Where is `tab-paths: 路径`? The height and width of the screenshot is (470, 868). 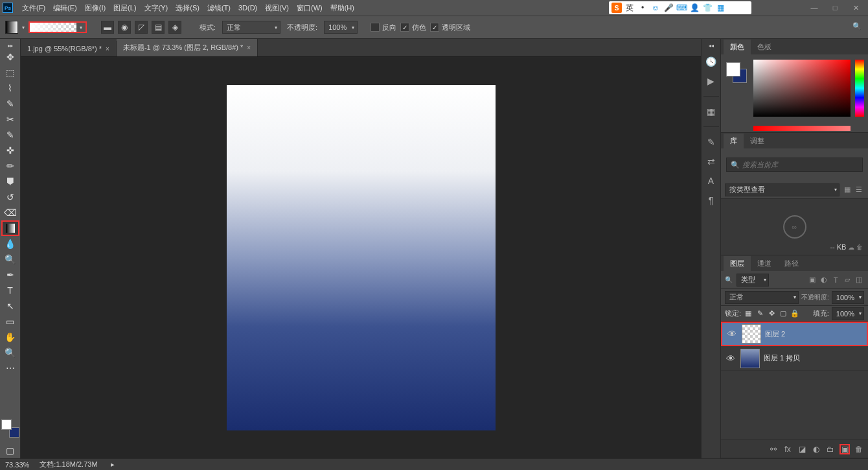 tab-paths: 路径 is located at coordinates (792, 263).